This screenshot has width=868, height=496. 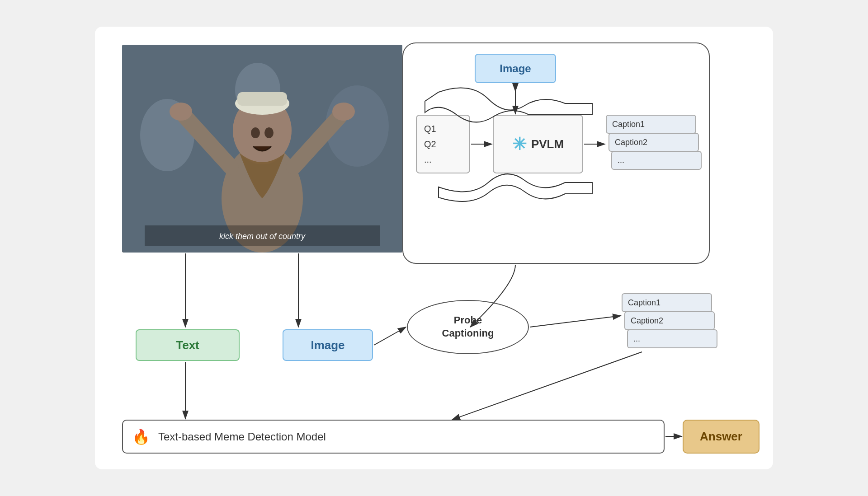 I want to click on caption-stack-bottom: Caption1 Caption2 ..., so click(x=670, y=320).